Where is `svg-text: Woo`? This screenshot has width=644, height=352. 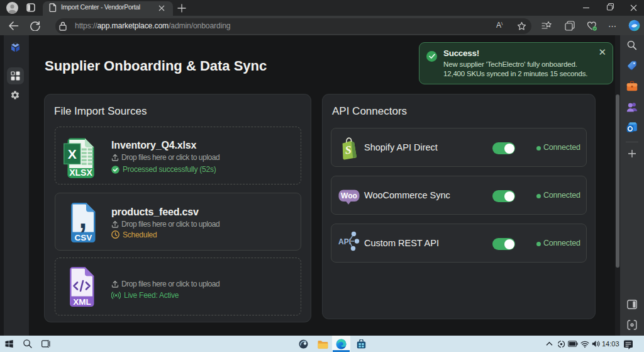 svg-text: Woo is located at coordinates (349, 196).